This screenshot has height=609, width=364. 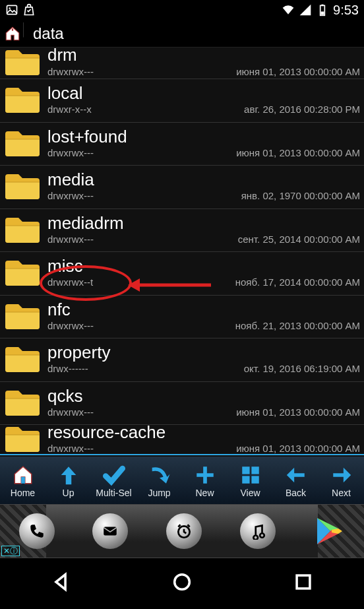 I want to click on folder-row: lost+found drwxrwx--- июня 01, 2013 00:0…, so click(x=182, y=144).